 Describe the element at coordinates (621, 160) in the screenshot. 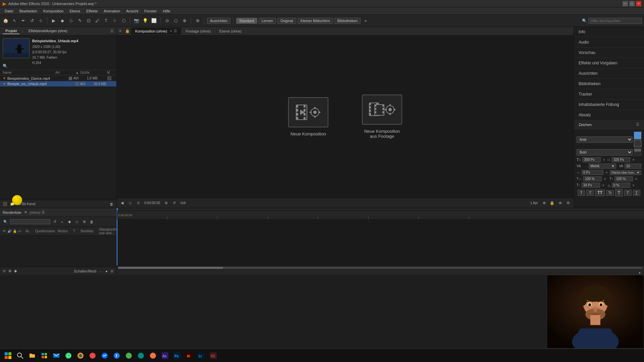

I see `font-leading-input` at that location.